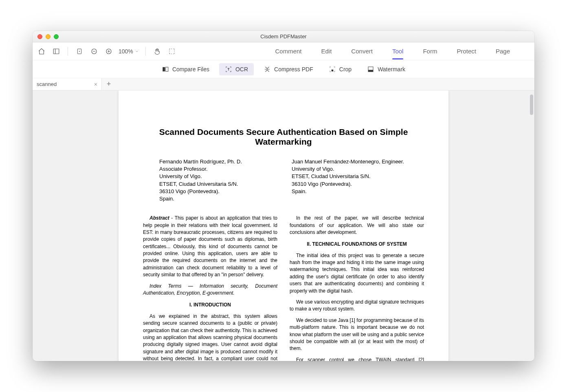 The height and width of the screenshot is (392, 567). I want to click on compare-icon, so click(165, 69).